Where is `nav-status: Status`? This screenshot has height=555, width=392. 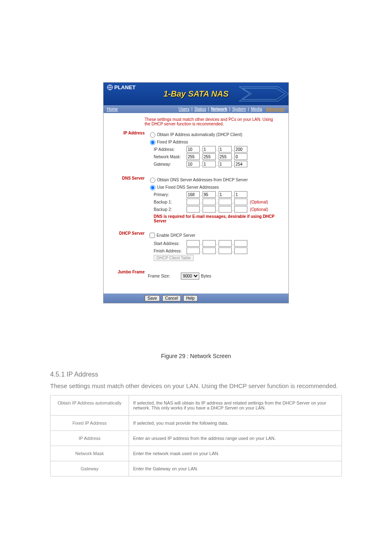 nav-status: Status is located at coordinates (200, 109).